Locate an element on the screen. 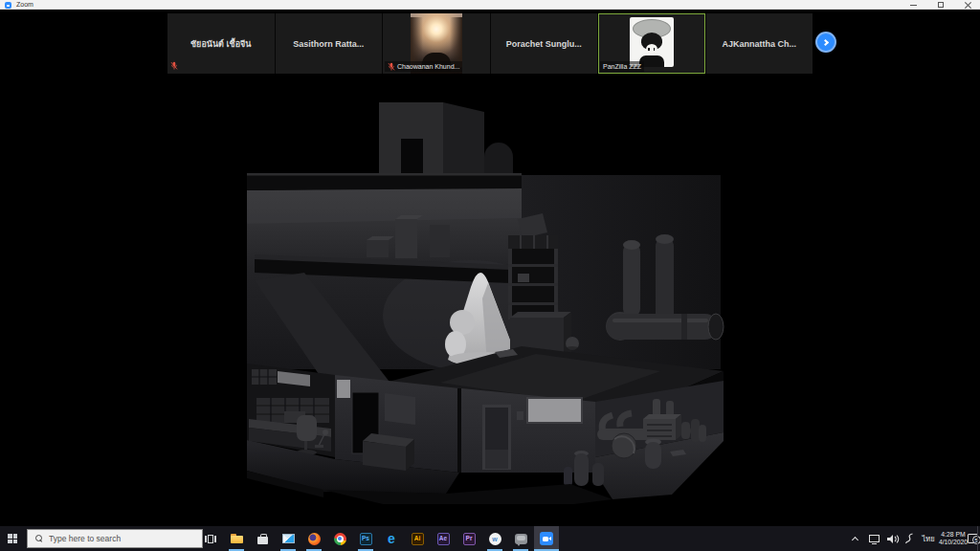  participant-tile-active-speaker: PanZilla ZZZ is located at coordinates (652, 44).